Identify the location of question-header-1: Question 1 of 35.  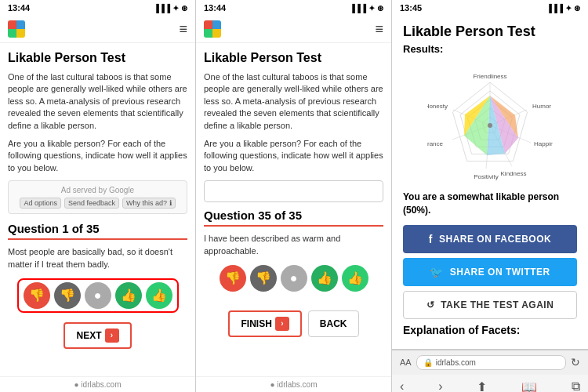
(97, 229).